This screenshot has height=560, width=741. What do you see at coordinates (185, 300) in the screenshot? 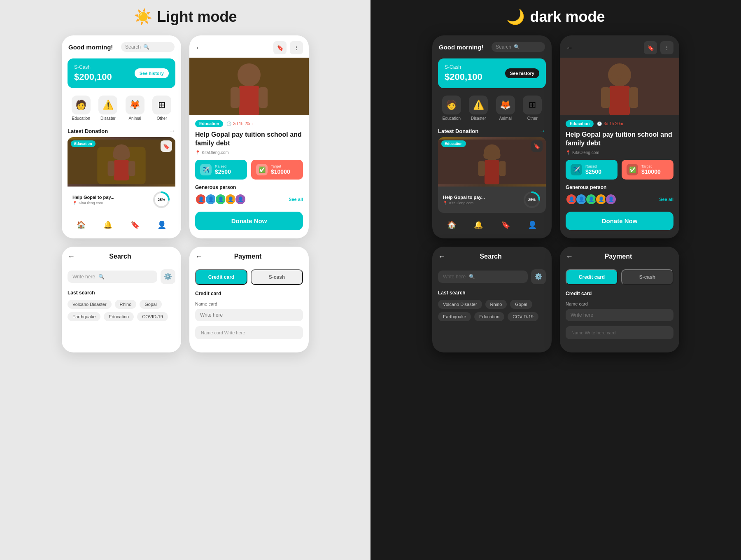
I see `light-screens-bottom-row: ← Search Write here 🔍 ⚙️ Last search Vol…` at bounding box center [185, 300].